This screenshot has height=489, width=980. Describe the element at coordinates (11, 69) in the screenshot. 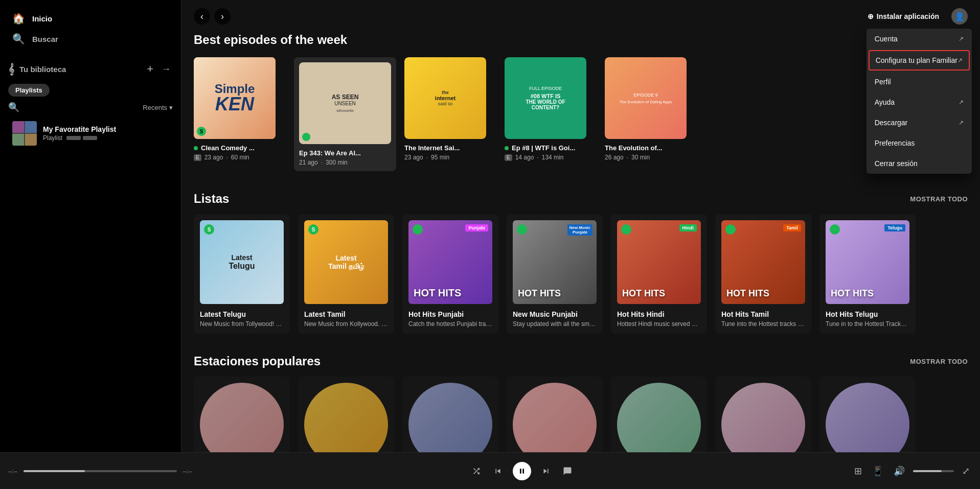

I see `library-icon: 𝄞` at that location.